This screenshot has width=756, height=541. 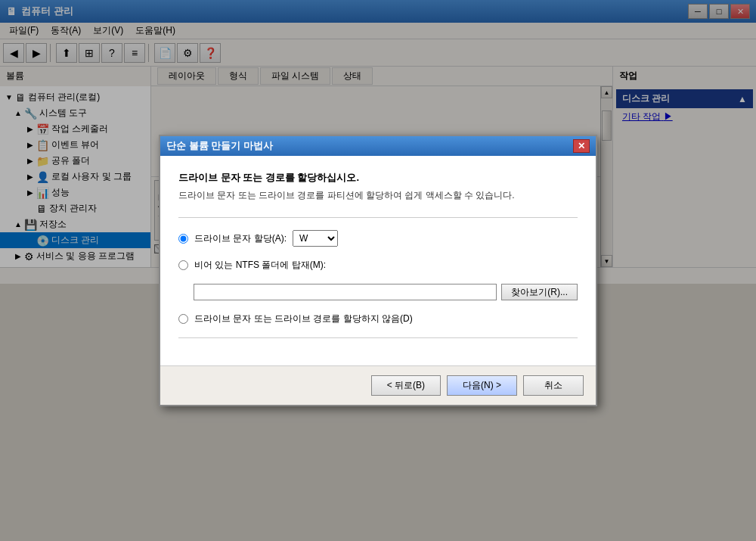 I want to click on cancel-button: 취소, so click(x=553, y=386).